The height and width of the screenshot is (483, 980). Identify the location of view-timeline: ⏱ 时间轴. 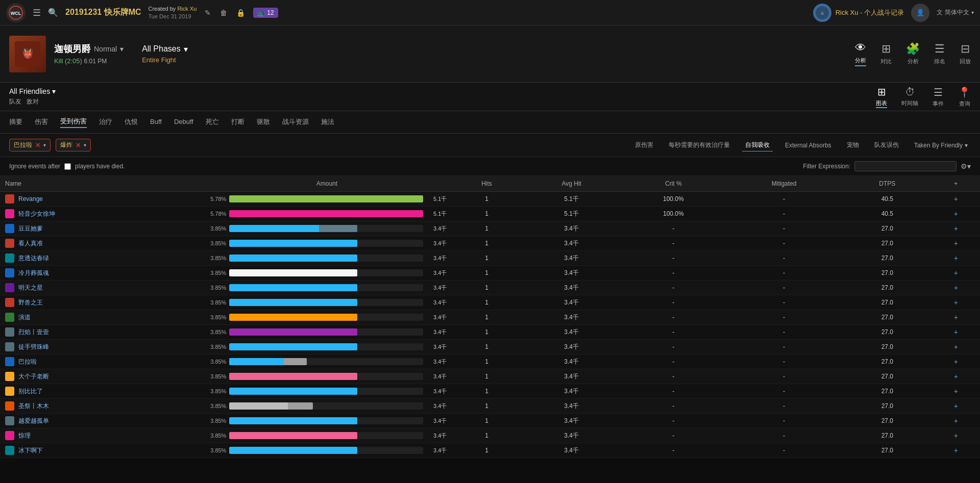
(910, 97).